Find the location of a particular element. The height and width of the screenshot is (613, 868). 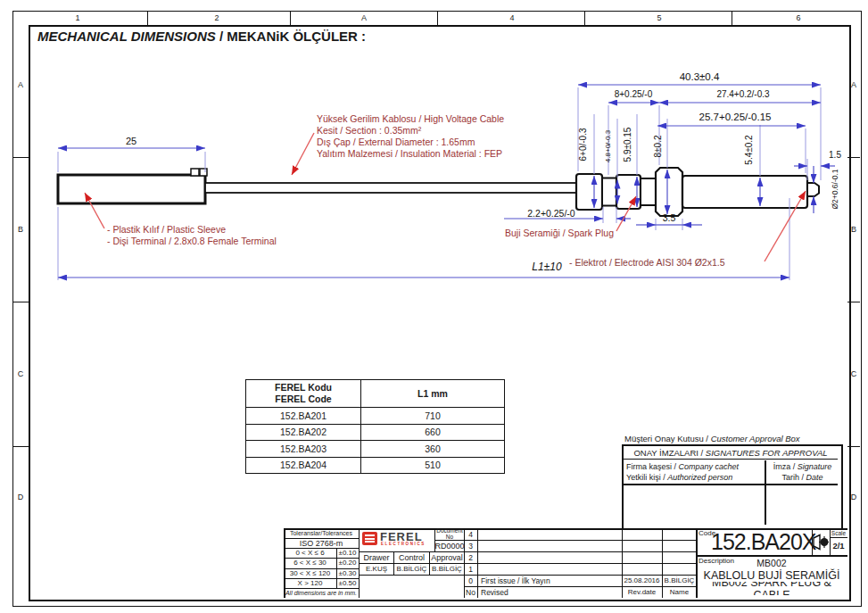

approval-label: Approval is located at coordinates (447, 557).